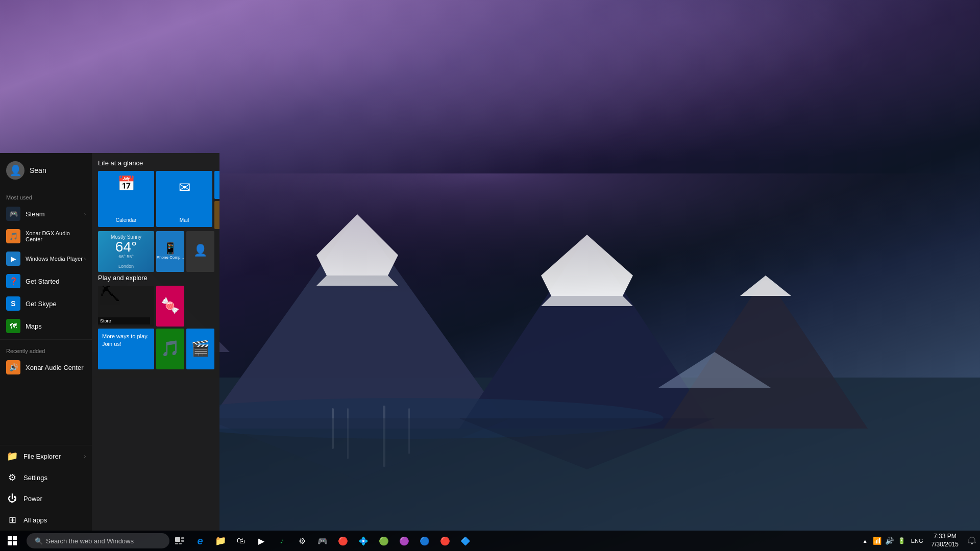 Image resolution: width=980 pixels, height=551 pixels. What do you see at coordinates (126, 306) in the screenshot?
I see `tile-store: ⛏ Store` at bounding box center [126, 306].